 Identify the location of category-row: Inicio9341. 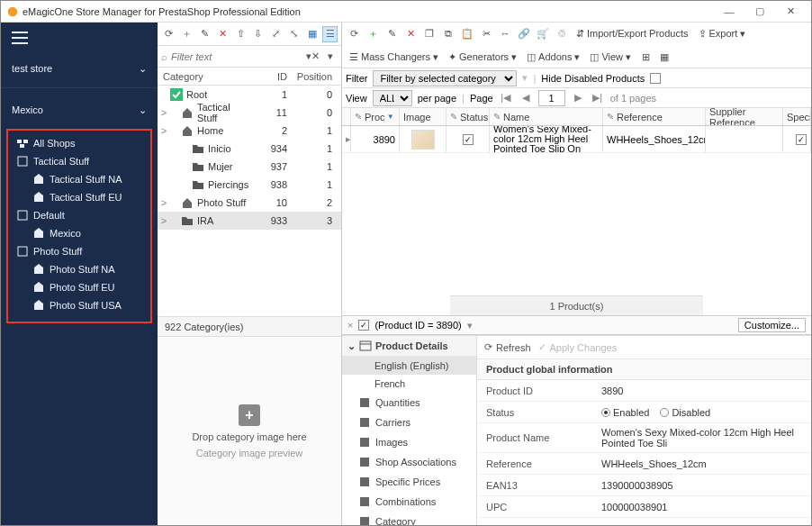
(249, 149).